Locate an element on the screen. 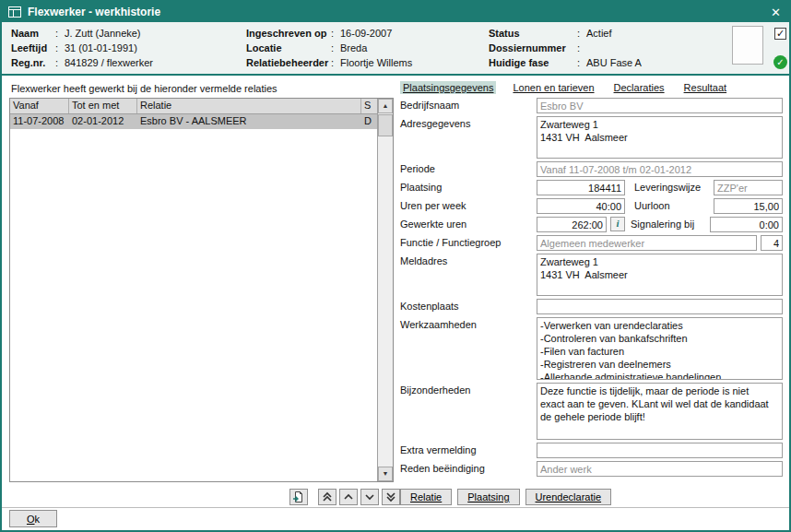 Image resolution: width=791 pixels, height=532 pixels. leveringswijze-field is located at coordinates (749, 188).